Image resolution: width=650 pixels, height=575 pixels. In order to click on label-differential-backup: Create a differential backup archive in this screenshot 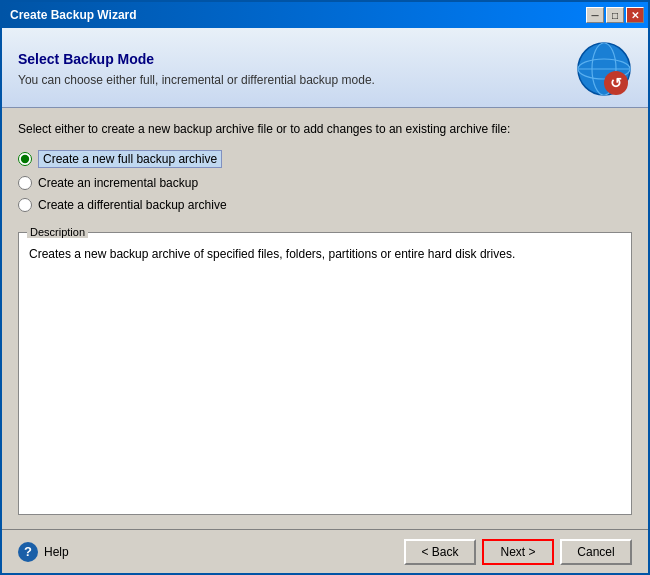, I will do `click(132, 205)`.